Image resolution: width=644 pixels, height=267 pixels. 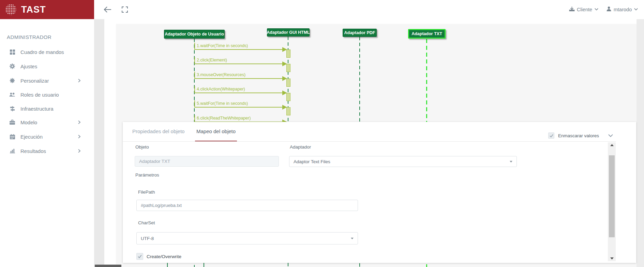 I want to click on sidebar-item-ajustes: Ajustes, so click(x=47, y=66).